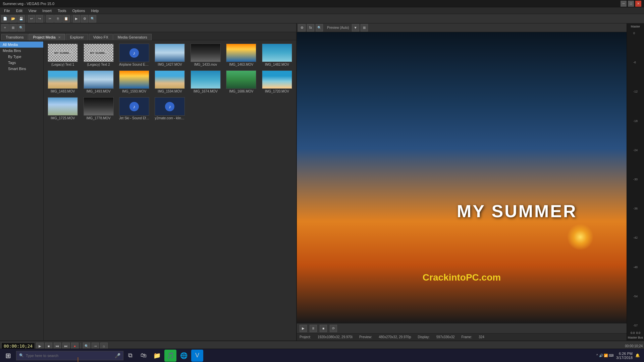 The height and width of the screenshot is (362, 644). Describe the element at coordinates (21, 28) in the screenshot. I see `media-tb-search: 🔍` at that location.